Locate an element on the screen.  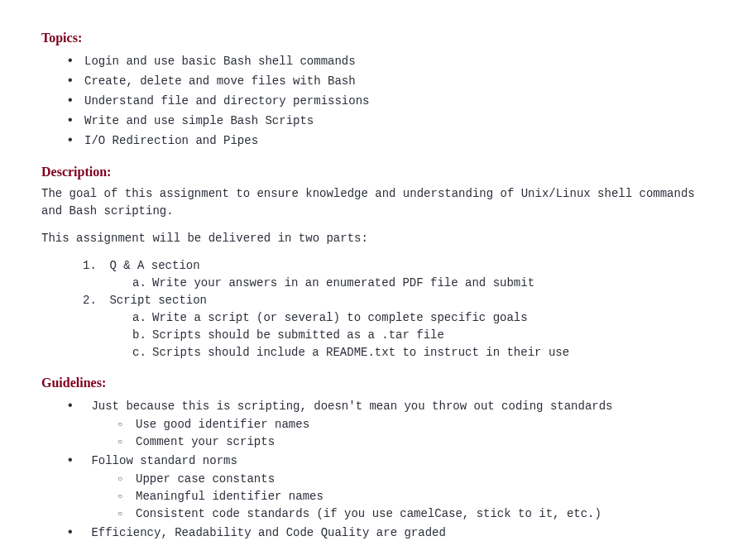
list-item: Efficiency, Readability and Code Quality… is located at coordinates (381, 533).